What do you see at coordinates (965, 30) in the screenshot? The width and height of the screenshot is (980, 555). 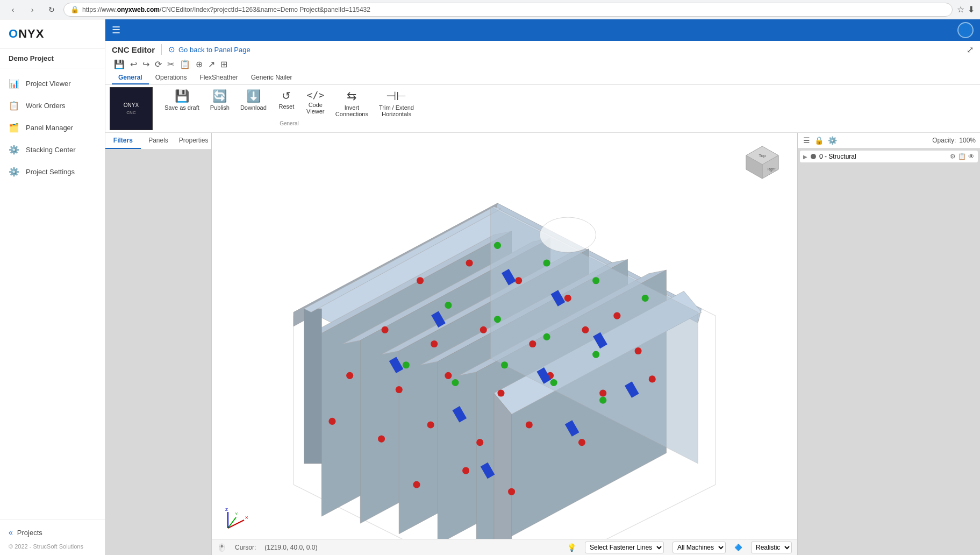 I see `user-avatar: 👤` at bounding box center [965, 30].